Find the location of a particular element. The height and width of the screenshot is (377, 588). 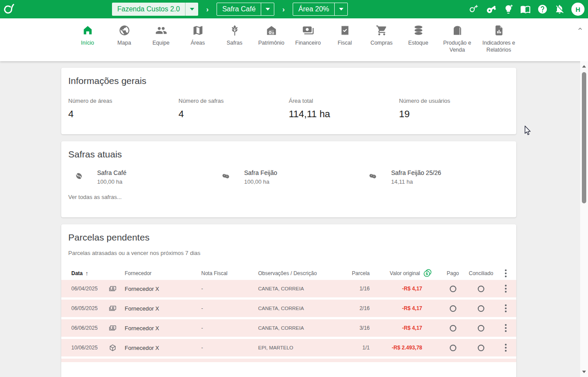

nav-item-estoque: Estoque is located at coordinates (418, 39).